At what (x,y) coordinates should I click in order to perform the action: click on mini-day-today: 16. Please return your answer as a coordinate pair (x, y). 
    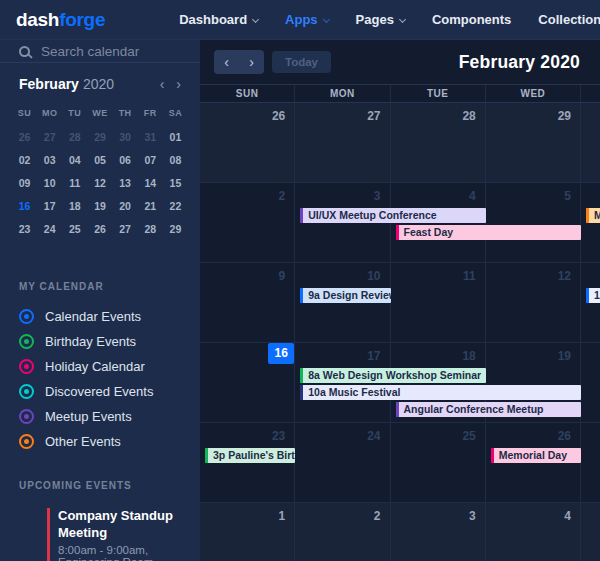
    Looking at the image, I should click on (24, 206).